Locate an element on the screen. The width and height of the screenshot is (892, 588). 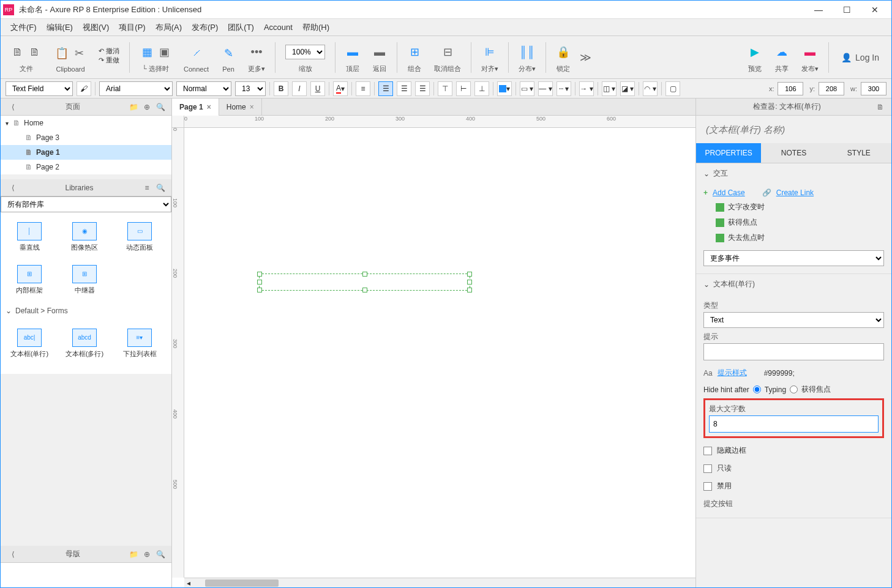
add-case-link: Add Case is located at coordinates (729, 193).